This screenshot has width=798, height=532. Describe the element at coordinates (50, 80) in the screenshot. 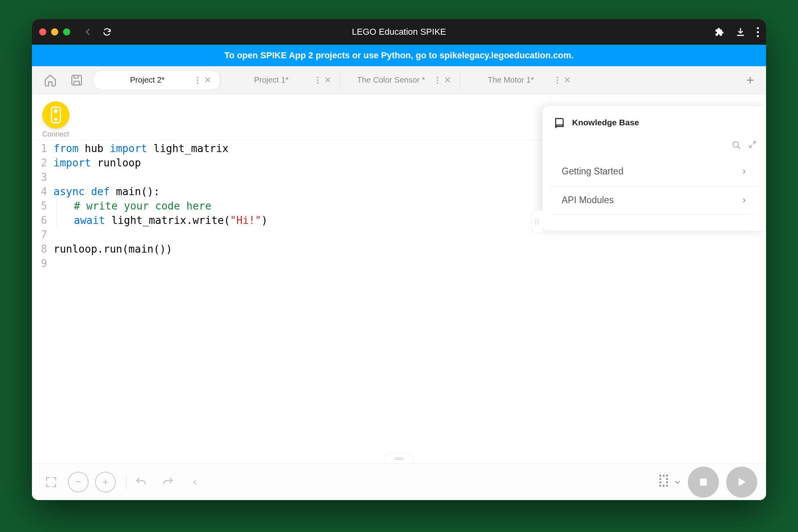

I see `home-button` at that location.